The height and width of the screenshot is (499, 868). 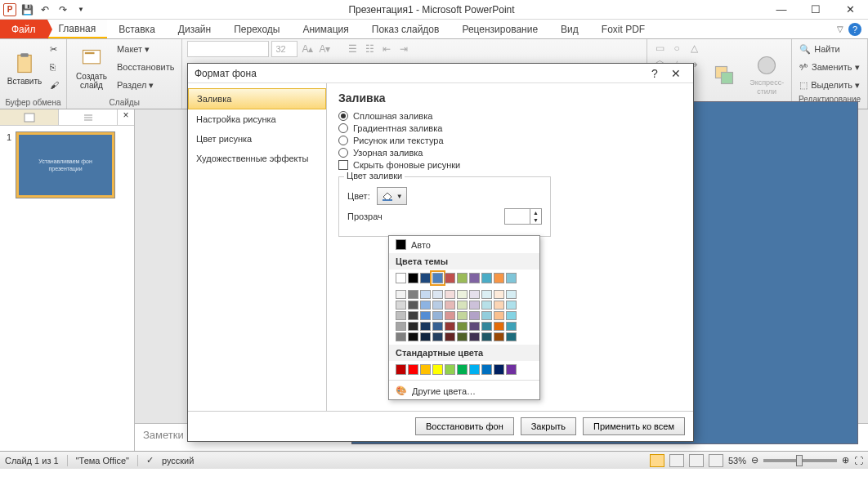 What do you see at coordinates (387, 49) in the screenshot?
I see `indent-dec-icon: ⇤` at bounding box center [387, 49].